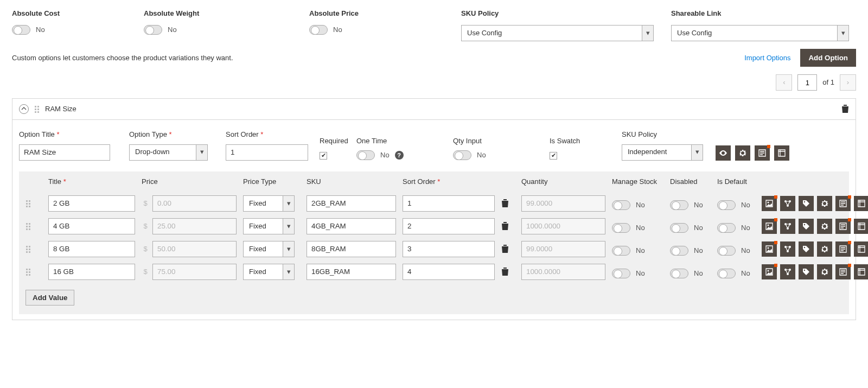 The width and height of the screenshot is (868, 388). I want to click on option-panel-title: RAM Size, so click(441, 109).